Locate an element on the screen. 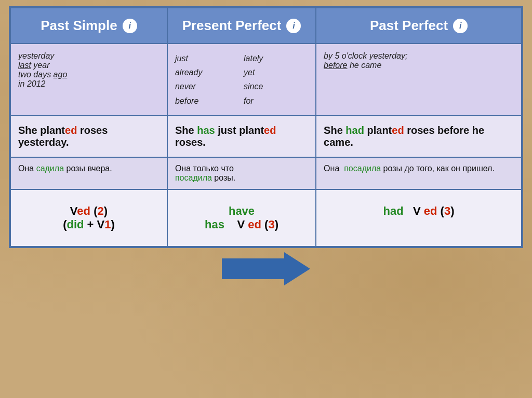 The image size is (532, 398). time-word-last-year: last year is located at coordinates (34, 65).